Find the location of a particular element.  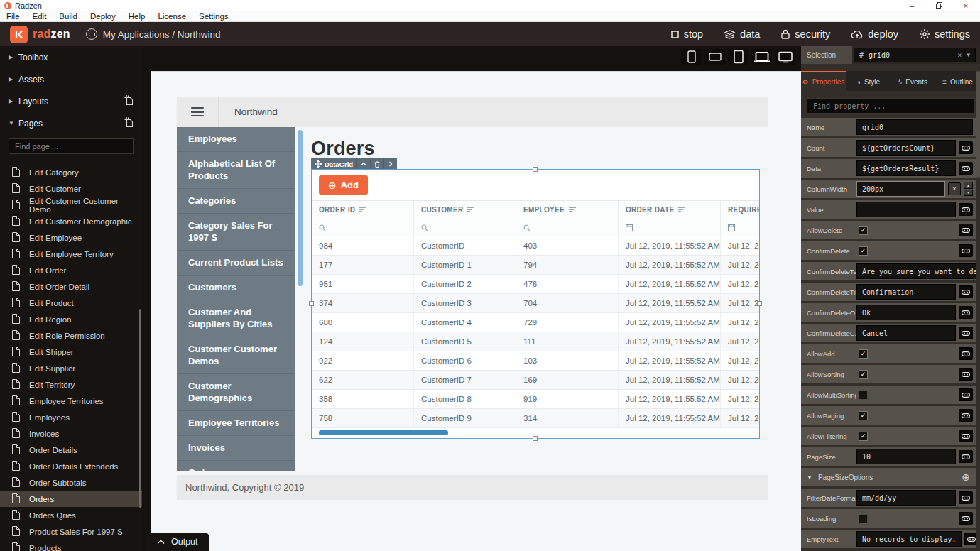

preview-nav-item: Customer And Suppliers By Cities is located at coordinates (236, 319).